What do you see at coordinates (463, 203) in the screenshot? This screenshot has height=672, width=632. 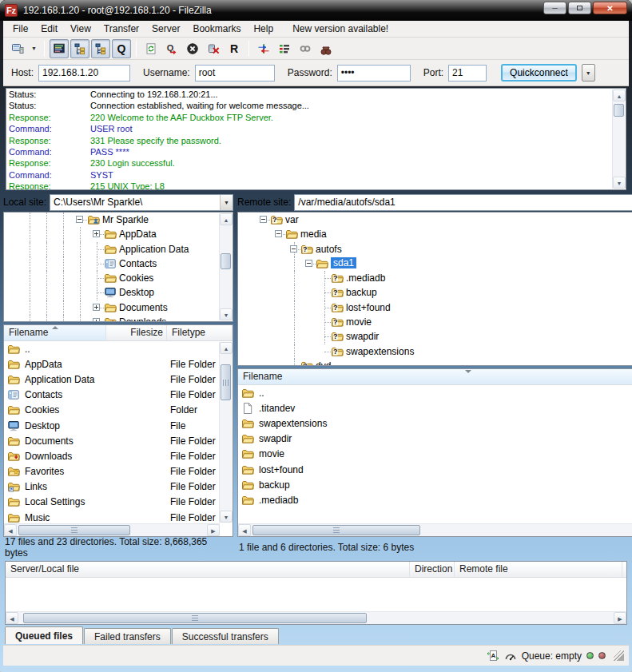 I see `remote-site-combobox: /var/media/autofs/sda1 ▼` at bounding box center [463, 203].